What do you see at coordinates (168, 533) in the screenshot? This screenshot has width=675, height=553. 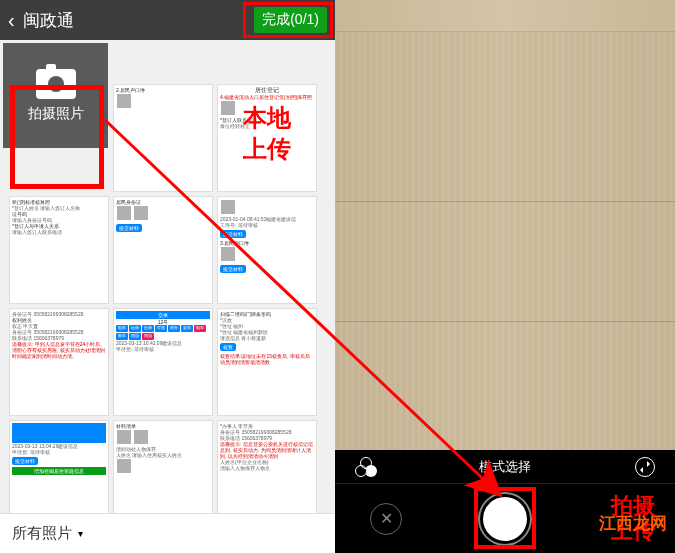 I see `bottom-bar: 所有照片 ▾` at bounding box center [168, 533].